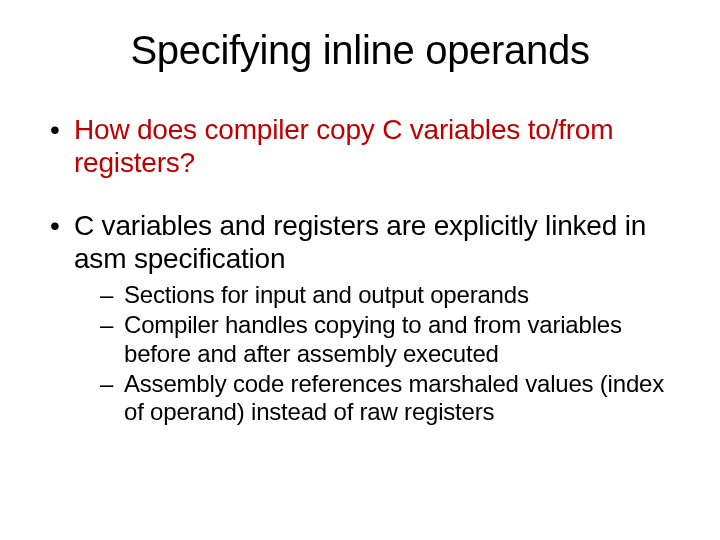 This screenshot has width=720, height=540. Describe the element at coordinates (375, 398) in the screenshot. I see `list-item: Assembly code references marshaled value…` at that location.